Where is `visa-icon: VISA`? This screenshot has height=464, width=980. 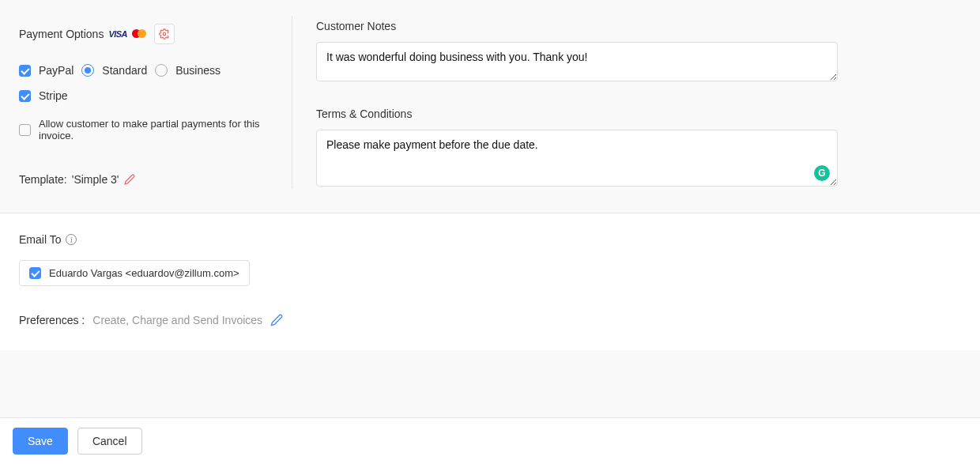 visa-icon: VISA is located at coordinates (118, 34).